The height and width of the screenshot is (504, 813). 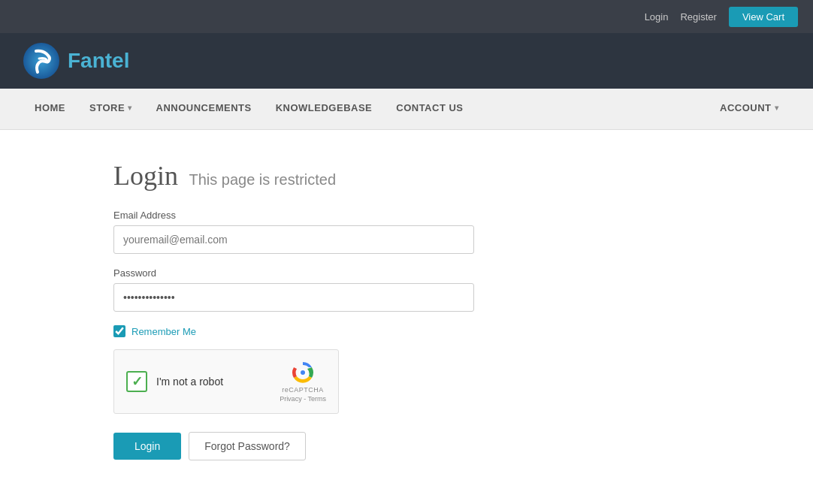 I want to click on password-label: Password, so click(x=406, y=273).